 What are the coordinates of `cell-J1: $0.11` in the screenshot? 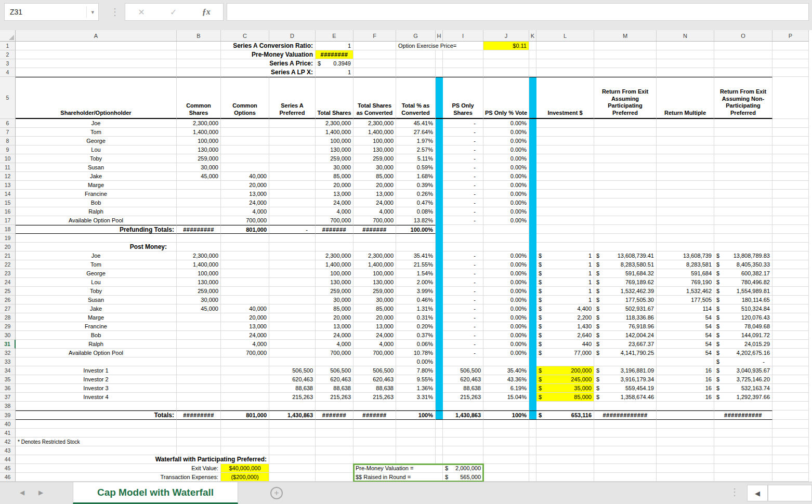 It's located at (506, 46).